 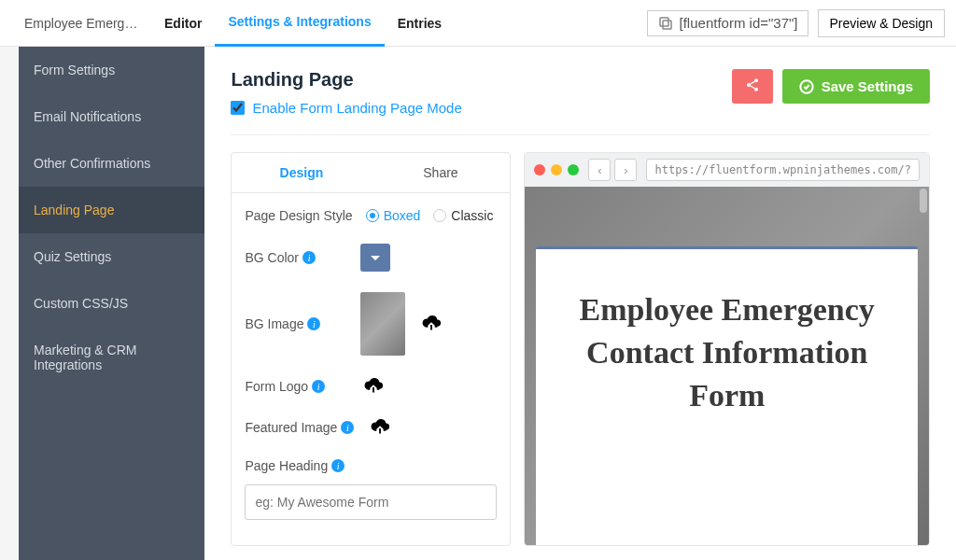 I want to click on design-tab-share: Share, so click(x=441, y=173).